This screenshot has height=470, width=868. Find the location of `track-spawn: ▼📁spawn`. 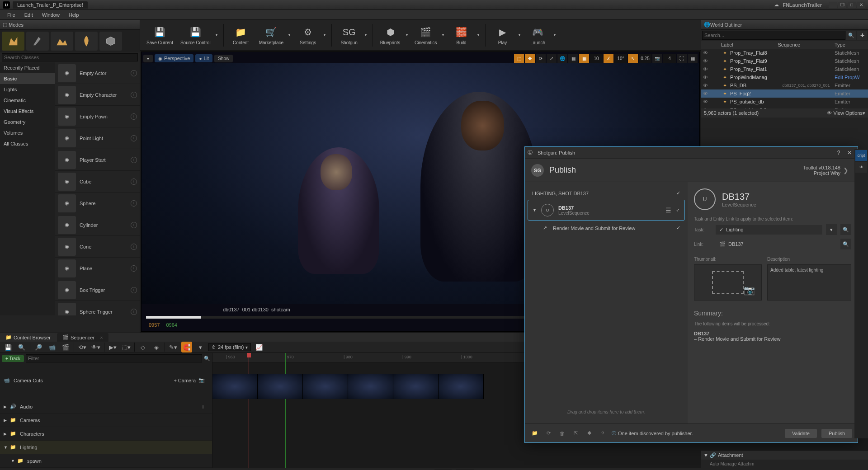

track-spawn: ▼📁spawn is located at coordinates (106, 461).